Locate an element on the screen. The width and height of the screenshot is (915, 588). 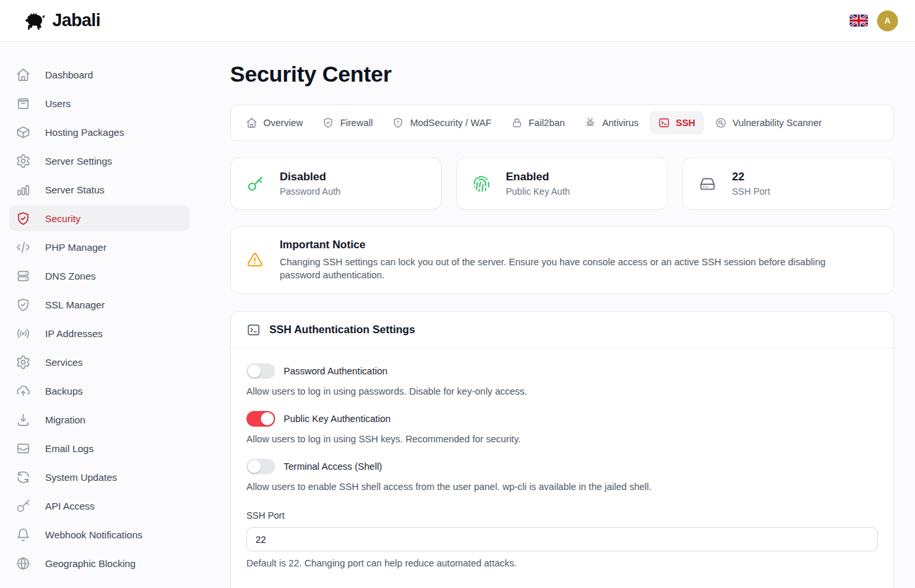
sidebar-item-label: System Updates is located at coordinates (81, 477).